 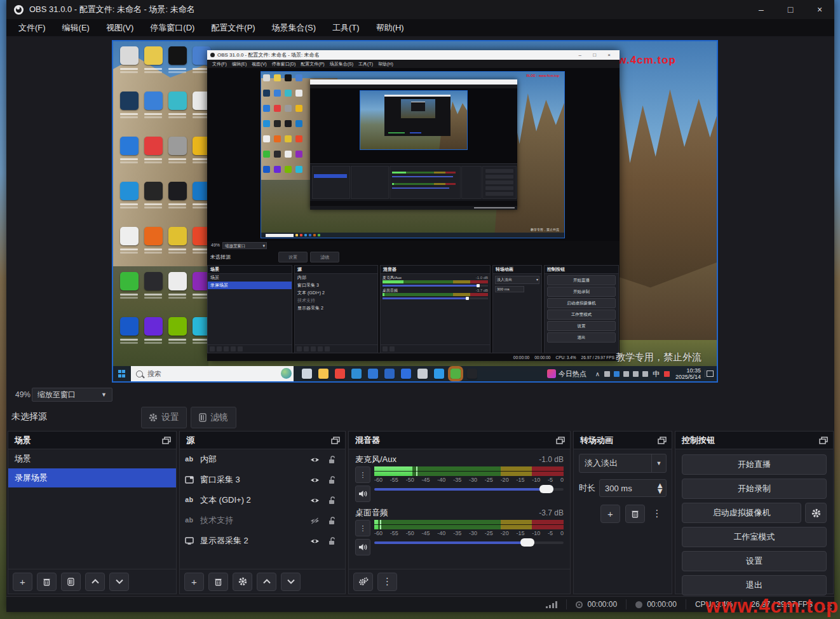 I want to click on volume-db-label: -1.0 dB, so click(x=552, y=459).